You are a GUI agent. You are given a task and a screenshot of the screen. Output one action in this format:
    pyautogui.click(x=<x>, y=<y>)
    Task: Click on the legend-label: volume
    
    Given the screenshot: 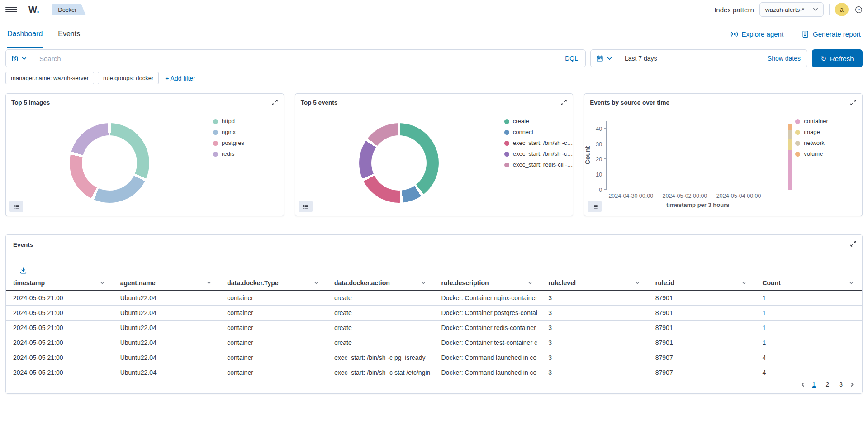 What is the action you would take?
    pyautogui.click(x=813, y=154)
    